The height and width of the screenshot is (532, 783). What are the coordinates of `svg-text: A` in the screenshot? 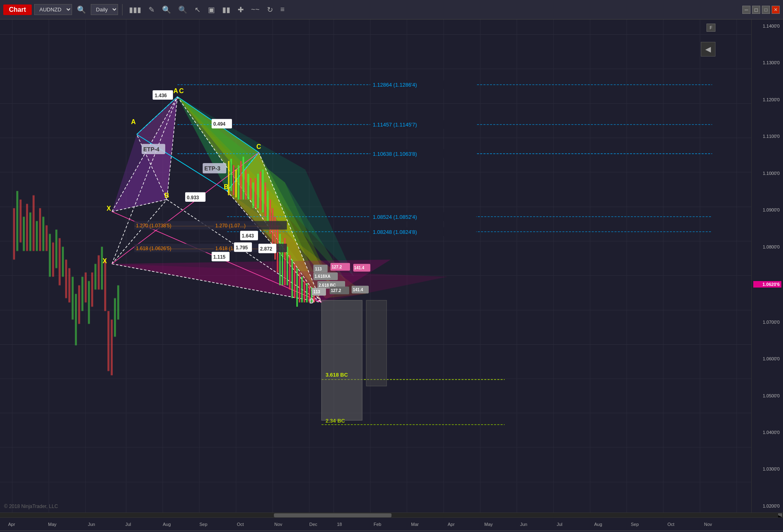 It's located at (133, 122).